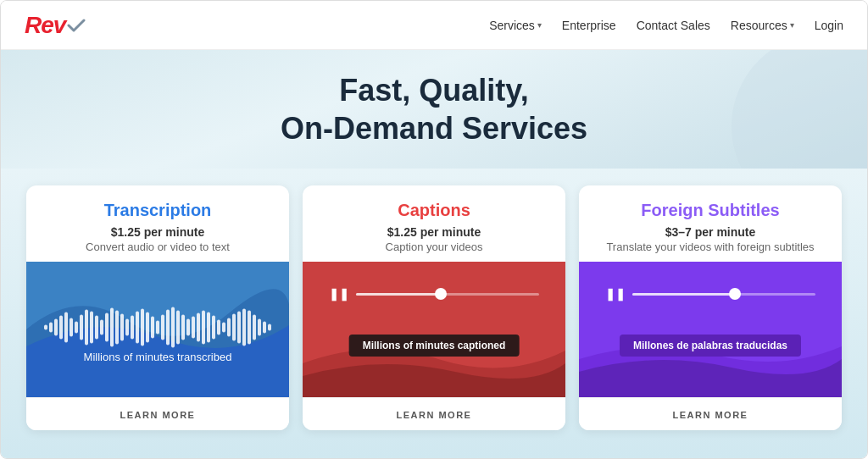 The height and width of the screenshot is (459, 868). I want to click on nav-links: Services ▾ Enterprise Contact Sales Reso…, so click(666, 25).